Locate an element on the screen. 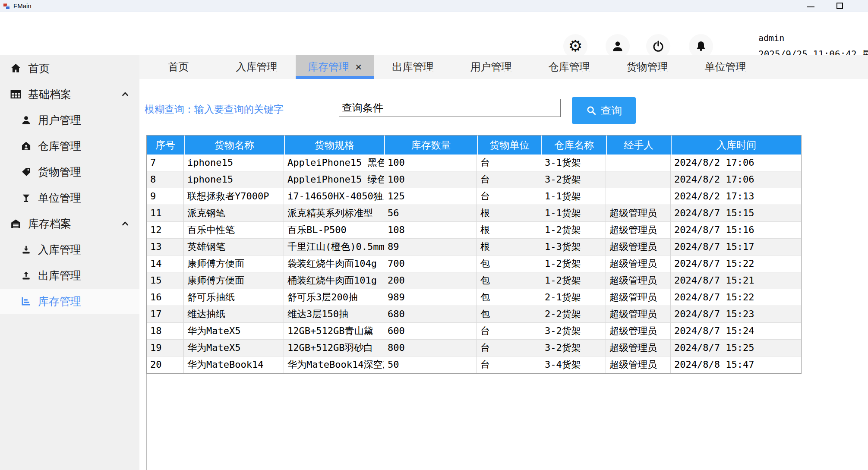  table-row: 13英雄钢笔千里江山(橙色)0.5mm89根1-3货架超级管理员2024/8/7… is located at coordinates (474, 247).